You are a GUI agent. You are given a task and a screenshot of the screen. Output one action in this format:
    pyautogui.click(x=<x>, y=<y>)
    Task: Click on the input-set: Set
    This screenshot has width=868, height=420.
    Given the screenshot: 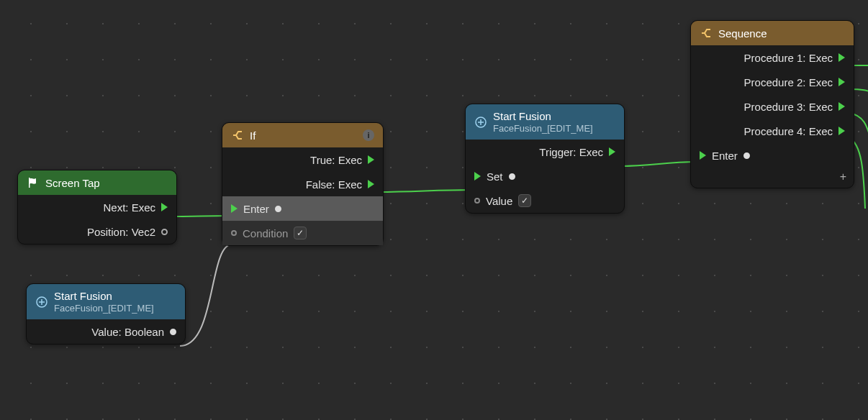 What is the action you would take?
    pyautogui.click(x=545, y=176)
    